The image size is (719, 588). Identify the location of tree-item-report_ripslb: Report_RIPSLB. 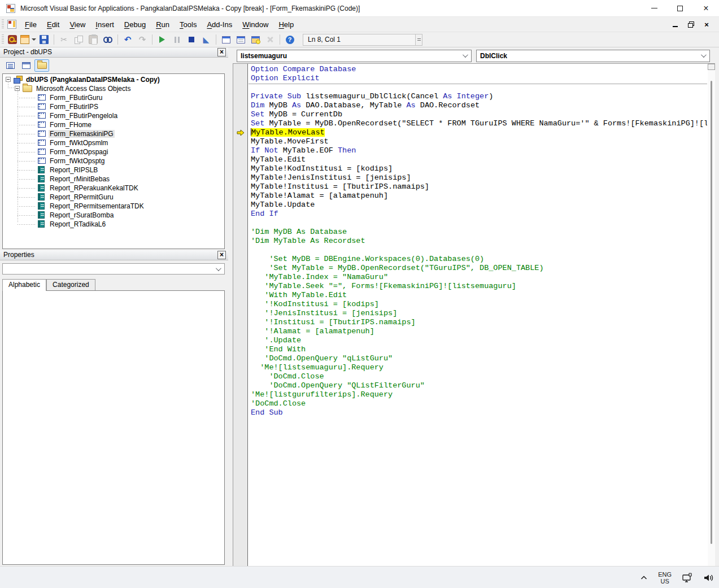
(114, 170).